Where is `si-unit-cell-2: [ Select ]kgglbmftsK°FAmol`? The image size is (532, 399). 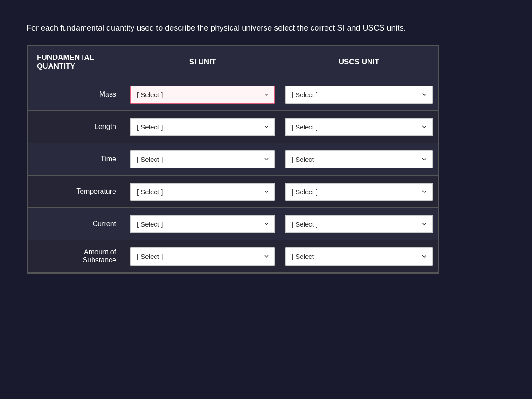 si-unit-cell-2: [ Select ]kgglbmftsK°FAmol is located at coordinates (203, 160).